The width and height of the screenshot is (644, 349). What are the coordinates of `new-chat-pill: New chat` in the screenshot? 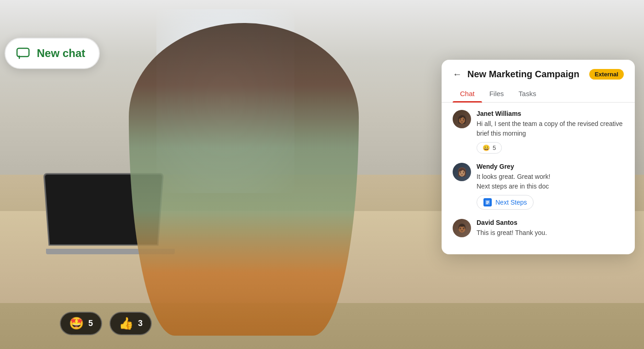 It's located at (52, 53).